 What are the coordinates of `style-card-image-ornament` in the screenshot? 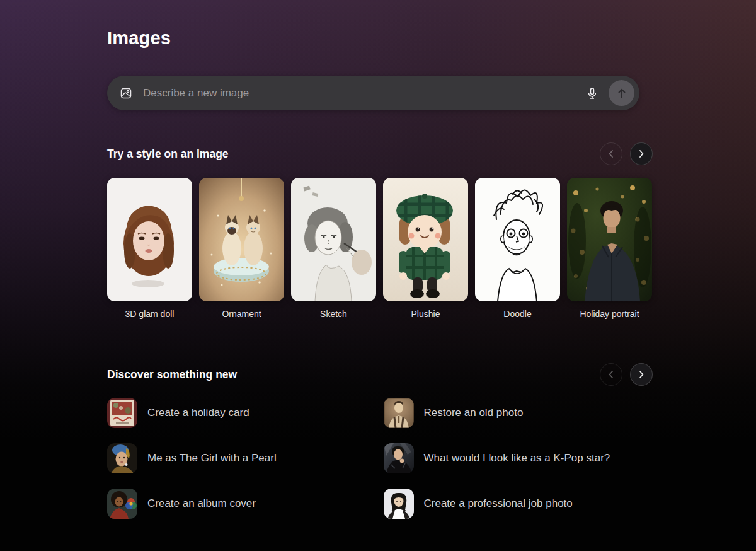 It's located at (242, 240).